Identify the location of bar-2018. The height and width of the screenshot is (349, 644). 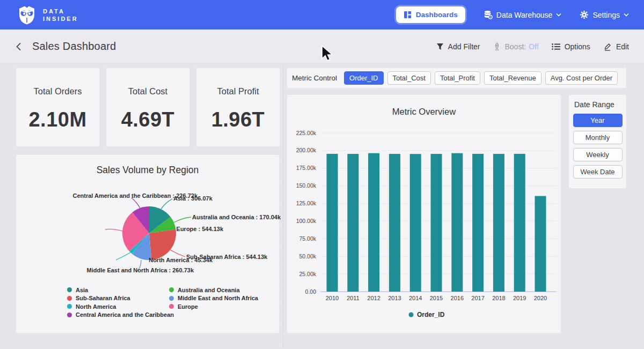
(499, 223).